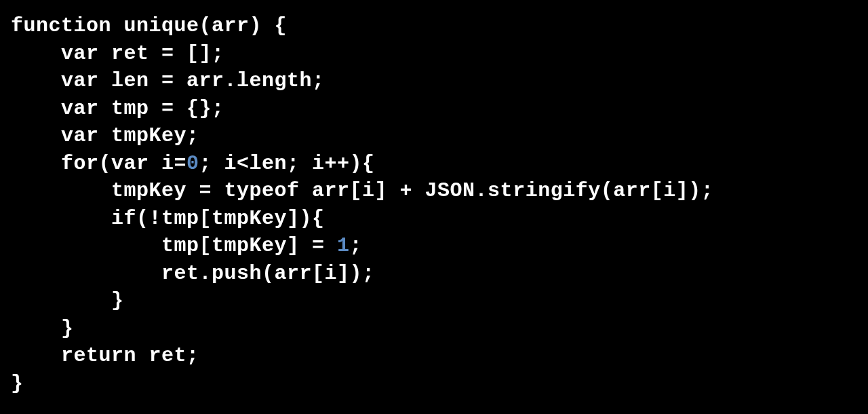 The image size is (868, 414). What do you see at coordinates (130, 356) in the screenshot?
I see `code-text: return ret;` at bounding box center [130, 356].